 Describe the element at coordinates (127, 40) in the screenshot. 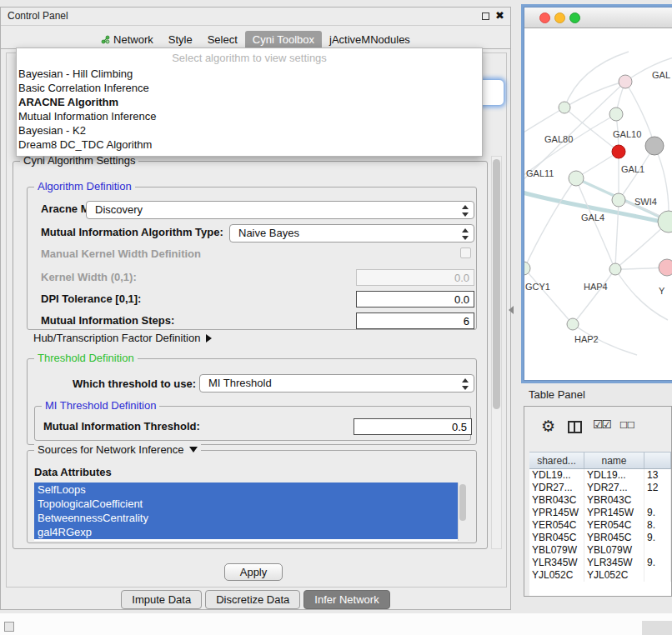

I see `tab-network: Network` at that location.